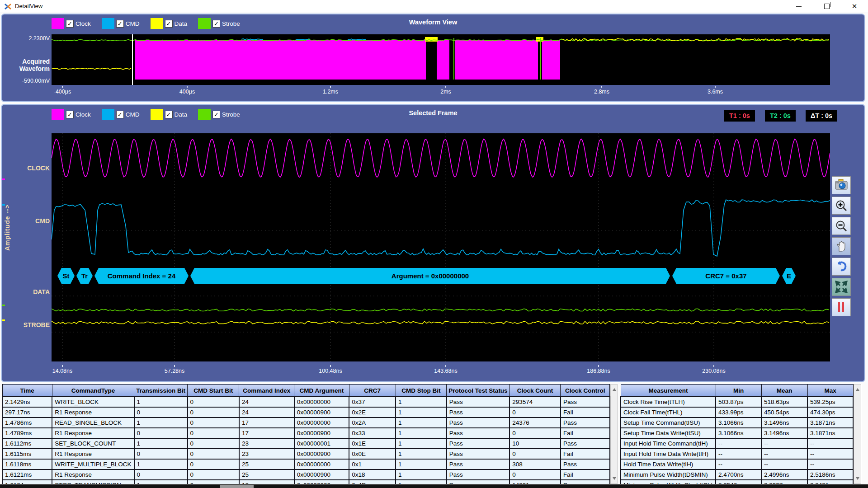 This screenshot has height=488, width=868. I want to click on table-row: 297.17nsR1 Response00240x000009000x2E1Pa…, so click(306, 412).